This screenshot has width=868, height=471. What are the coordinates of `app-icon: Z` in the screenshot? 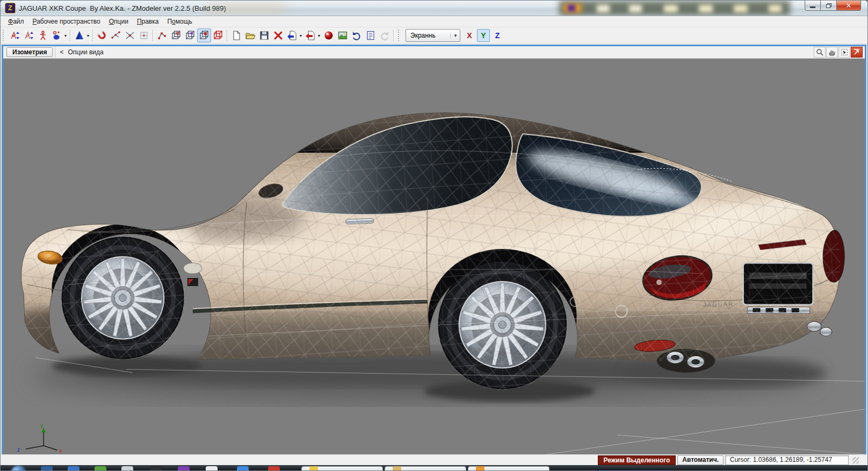 It's located at (10, 8).